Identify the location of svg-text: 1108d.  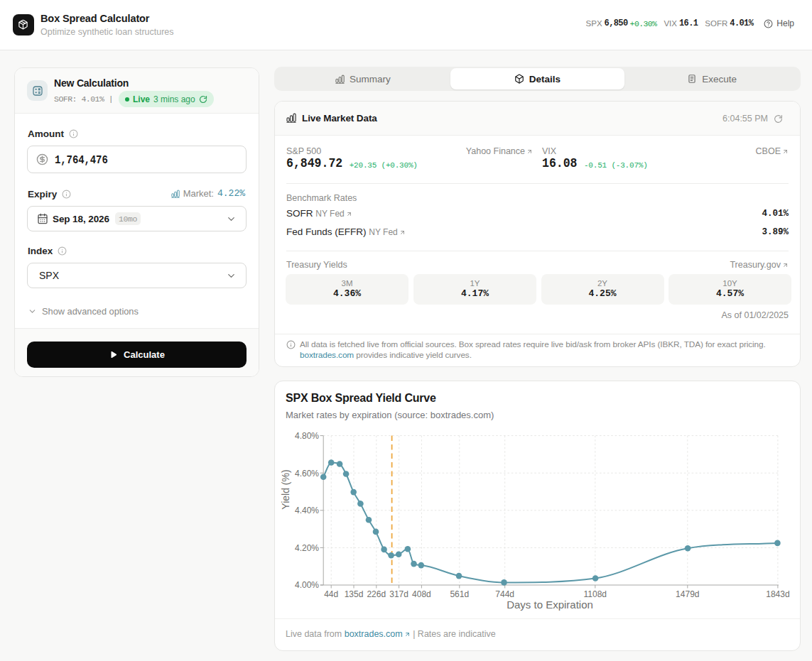
(595, 594).